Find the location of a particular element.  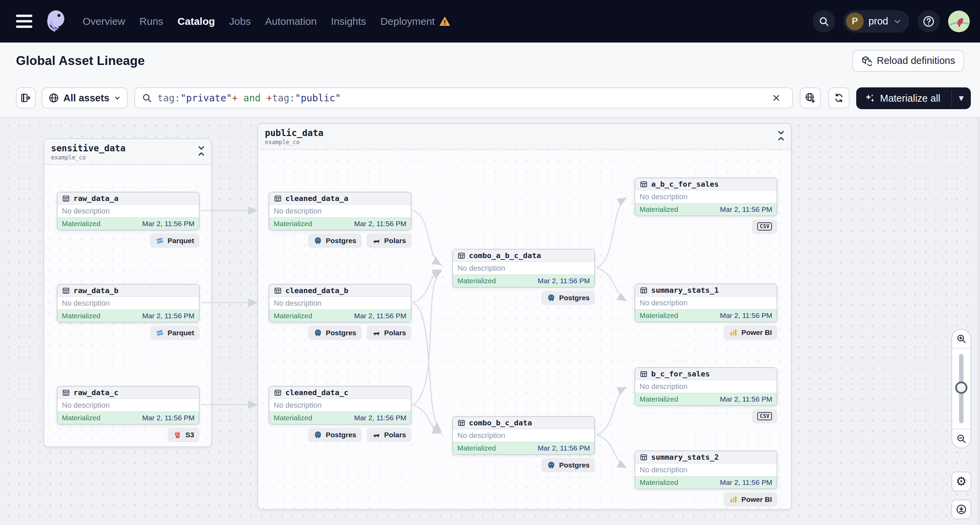

zoom-out-button is located at coordinates (961, 438).